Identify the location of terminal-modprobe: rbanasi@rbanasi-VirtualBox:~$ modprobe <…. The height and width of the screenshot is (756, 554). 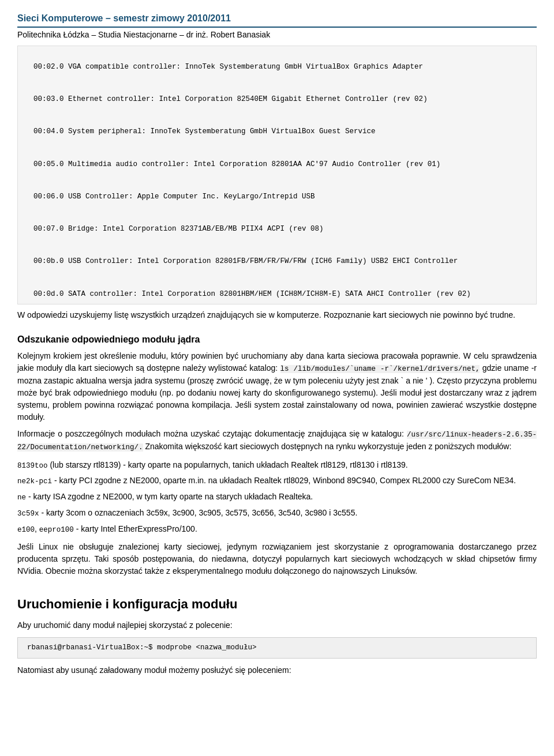
(277, 648).